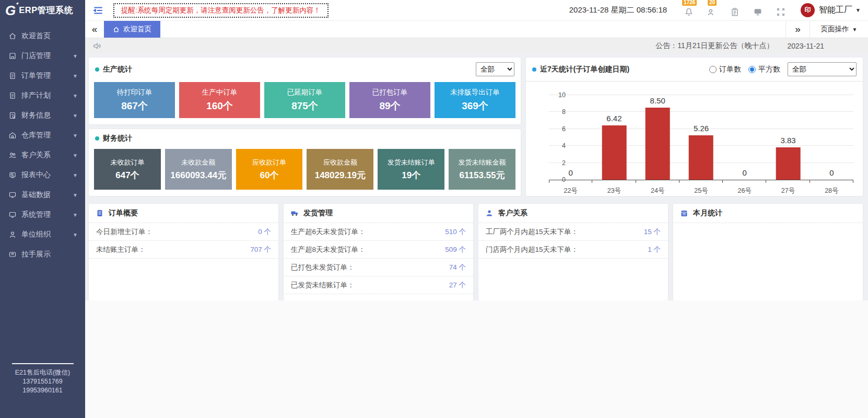 This screenshot has width=868, height=418. Describe the element at coordinates (198, 169) in the screenshot. I see `stat-card-unpaid-amount: 未收款金额 1660093.44元` at that location.